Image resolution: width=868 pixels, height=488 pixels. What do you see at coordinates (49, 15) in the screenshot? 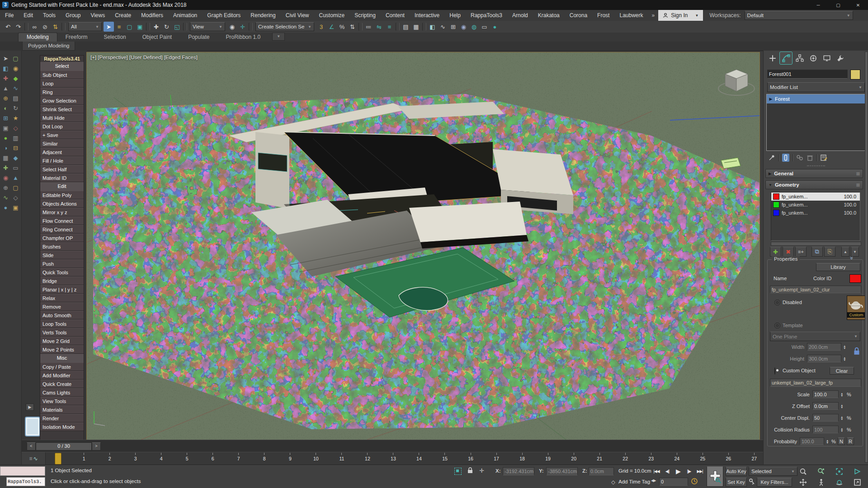
I see `menu-item: Tools` at bounding box center [49, 15].